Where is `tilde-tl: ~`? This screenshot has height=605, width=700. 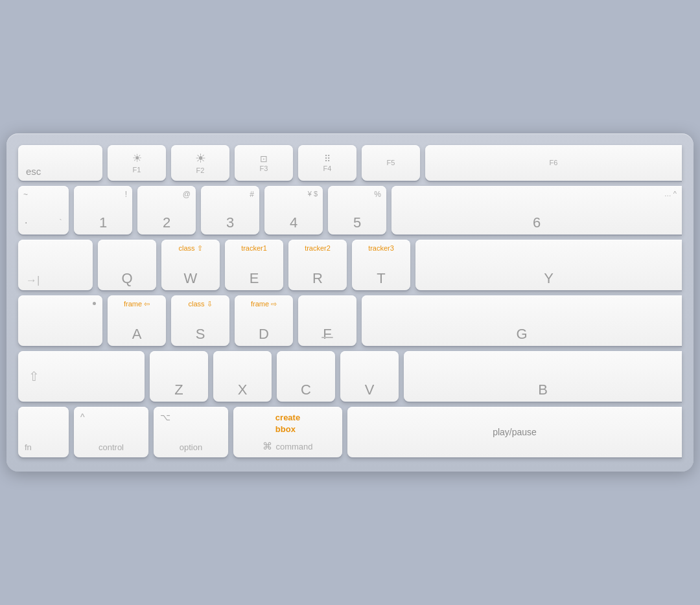 tilde-tl: ~ is located at coordinates (26, 194).